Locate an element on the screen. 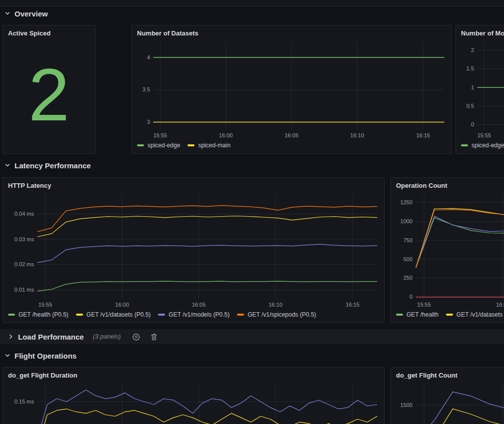 This screenshot has width=504, height=424. svg-text: 0.04 ms is located at coordinates (24, 214).